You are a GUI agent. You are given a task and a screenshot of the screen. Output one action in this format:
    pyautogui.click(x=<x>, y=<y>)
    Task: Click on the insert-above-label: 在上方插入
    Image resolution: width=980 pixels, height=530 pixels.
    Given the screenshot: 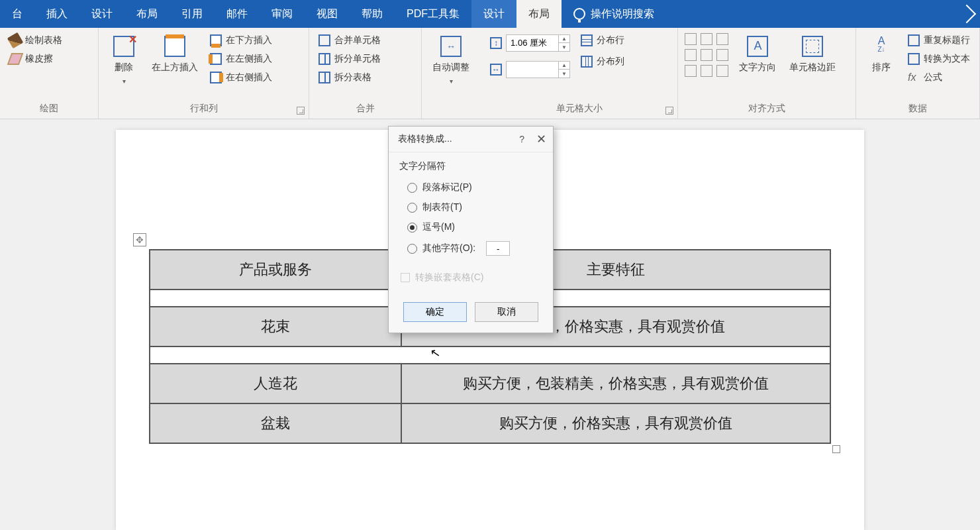 What is the action you would take?
    pyautogui.click(x=175, y=67)
    